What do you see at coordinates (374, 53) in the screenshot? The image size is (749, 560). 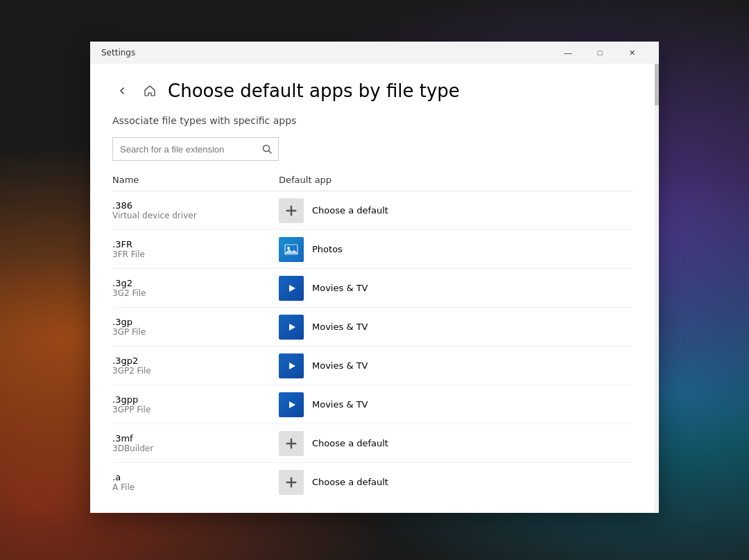 I see `title-bar: Settings — □ ✕` at bounding box center [374, 53].